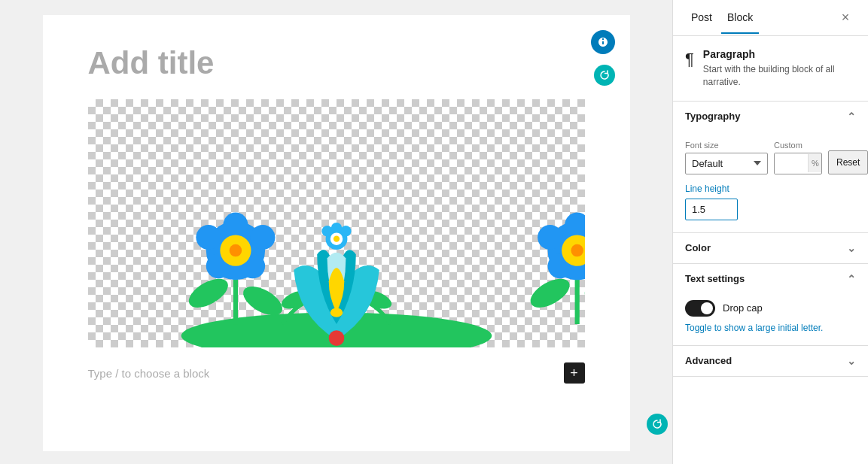 The width and height of the screenshot is (868, 464). I want to click on type-block-area: Type / to choose a block +, so click(337, 373).